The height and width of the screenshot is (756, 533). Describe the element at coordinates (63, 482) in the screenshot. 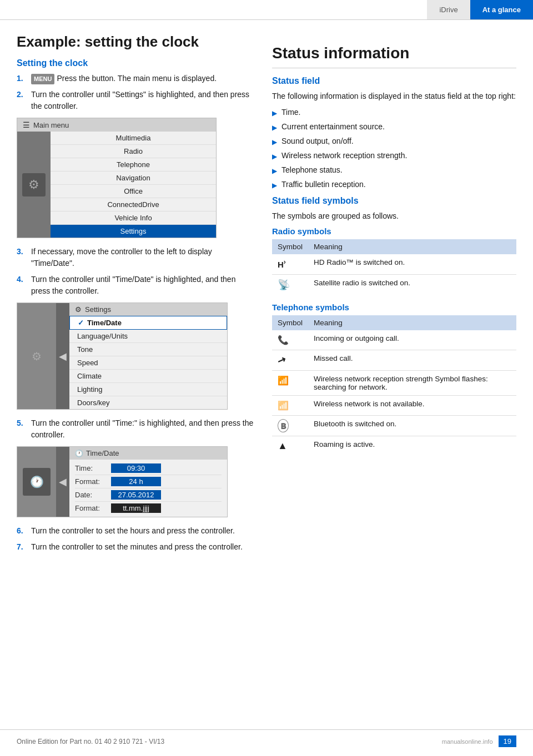

I see `timedate-left-arrow-icon: ◀` at that location.